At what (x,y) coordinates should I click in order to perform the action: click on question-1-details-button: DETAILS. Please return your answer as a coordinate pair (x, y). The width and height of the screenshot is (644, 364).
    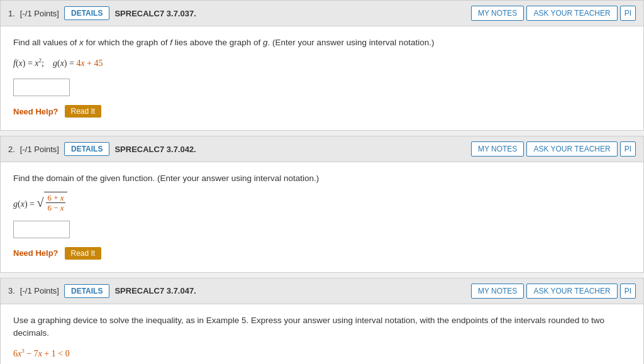
    Looking at the image, I should click on (87, 13).